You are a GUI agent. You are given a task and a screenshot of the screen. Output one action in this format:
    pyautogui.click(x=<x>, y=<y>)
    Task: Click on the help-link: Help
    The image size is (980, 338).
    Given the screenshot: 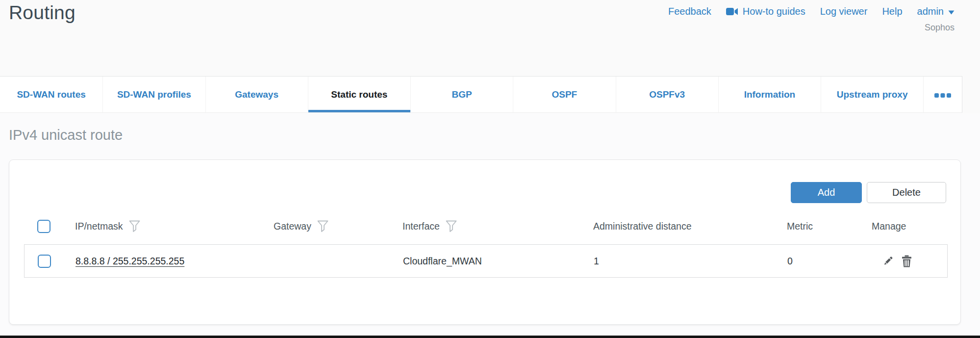 What is the action you would take?
    pyautogui.click(x=892, y=12)
    